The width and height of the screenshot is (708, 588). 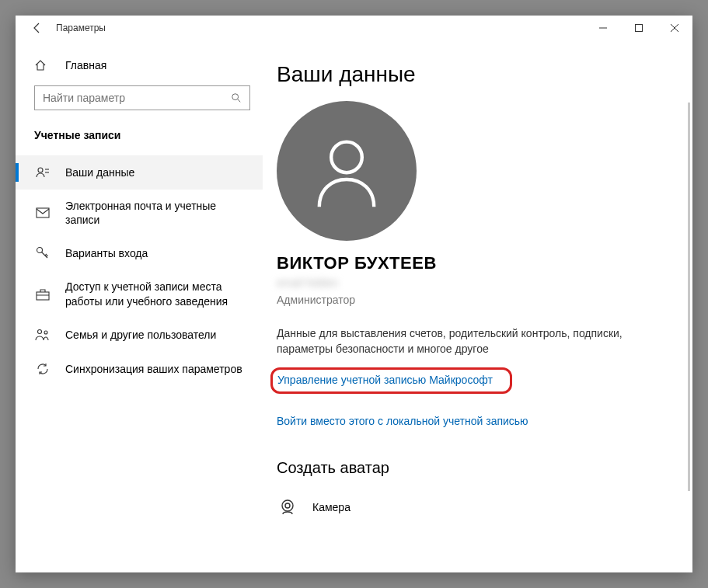 I want to click on billing-desc: Данные для выставления счетов, родительс…, so click(x=459, y=342).